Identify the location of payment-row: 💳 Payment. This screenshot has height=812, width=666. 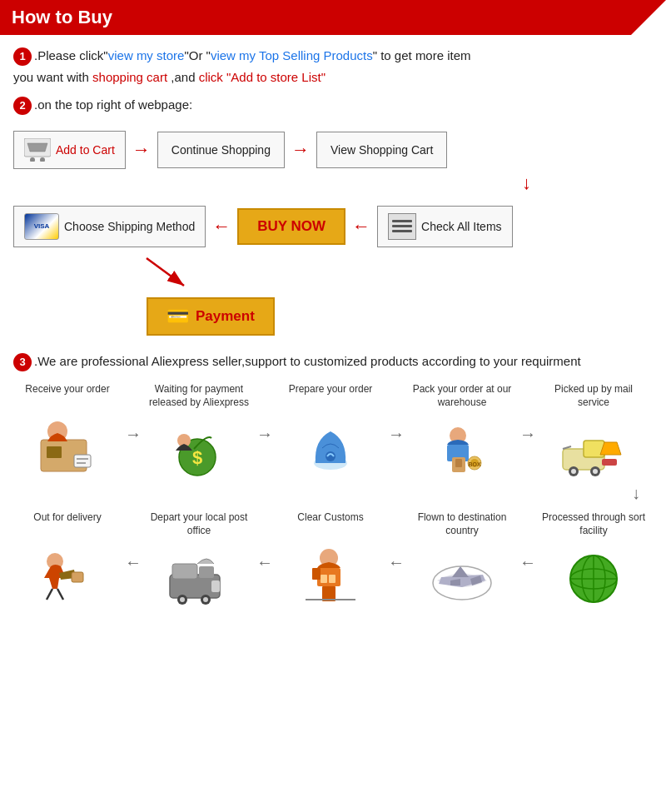
(211, 316).